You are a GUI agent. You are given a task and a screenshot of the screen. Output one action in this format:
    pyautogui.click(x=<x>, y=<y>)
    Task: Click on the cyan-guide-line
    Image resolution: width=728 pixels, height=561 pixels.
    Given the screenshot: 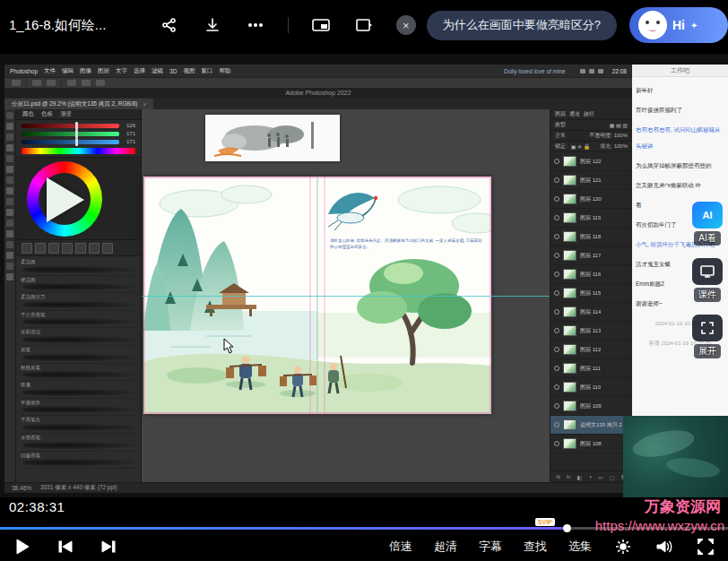 What is the action you would take?
    pyautogui.click(x=346, y=296)
    